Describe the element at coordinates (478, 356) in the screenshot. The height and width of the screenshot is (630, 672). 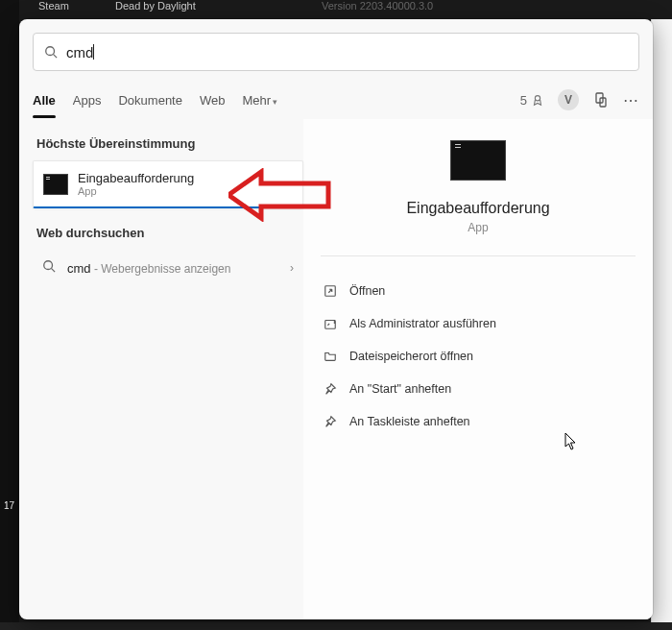
I see `preview-actions: Öffnen Als Administrator ausführen Datei…` at that location.